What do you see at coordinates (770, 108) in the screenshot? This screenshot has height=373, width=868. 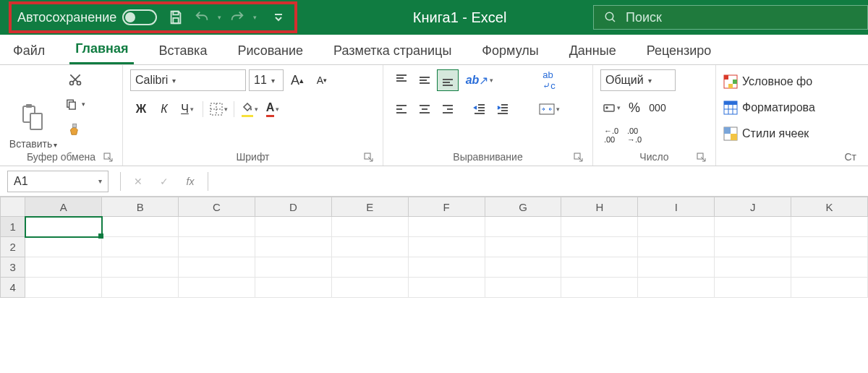 I see `format-as-table-button: Форматирова` at bounding box center [770, 108].